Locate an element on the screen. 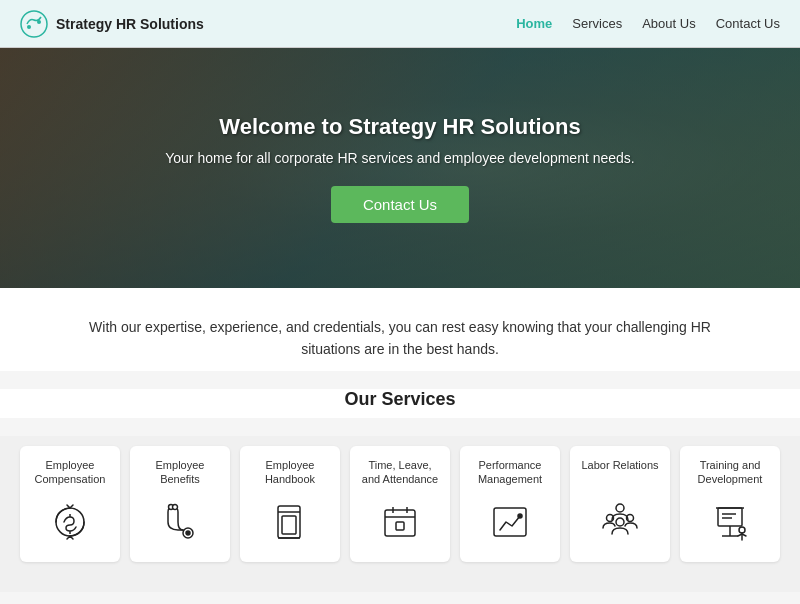 The image size is (800, 604). service-card-time: Time, Leave, and Attendance is located at coordinates (400, 504).